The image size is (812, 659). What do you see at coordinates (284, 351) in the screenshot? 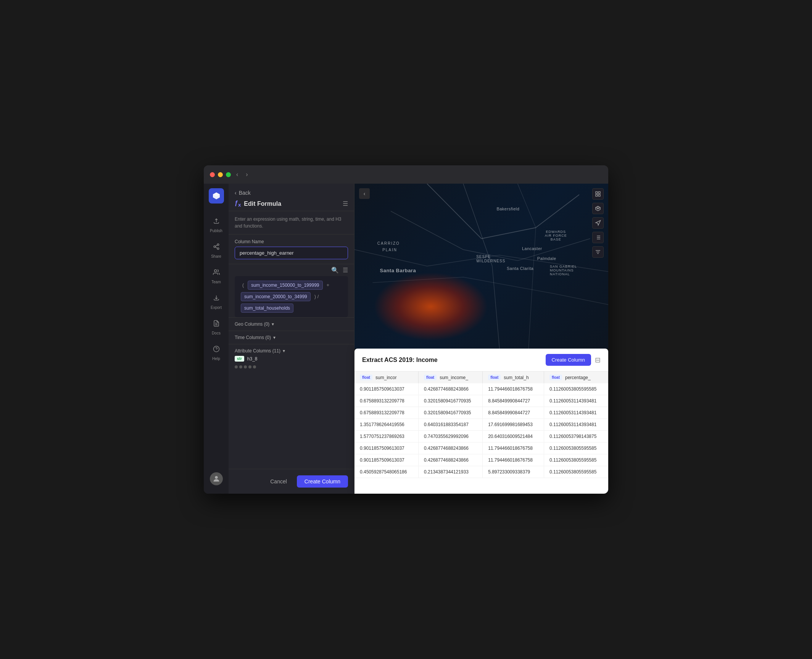
I see `chevron-down-icon-3: ▾` at bounding box center [284, 351].